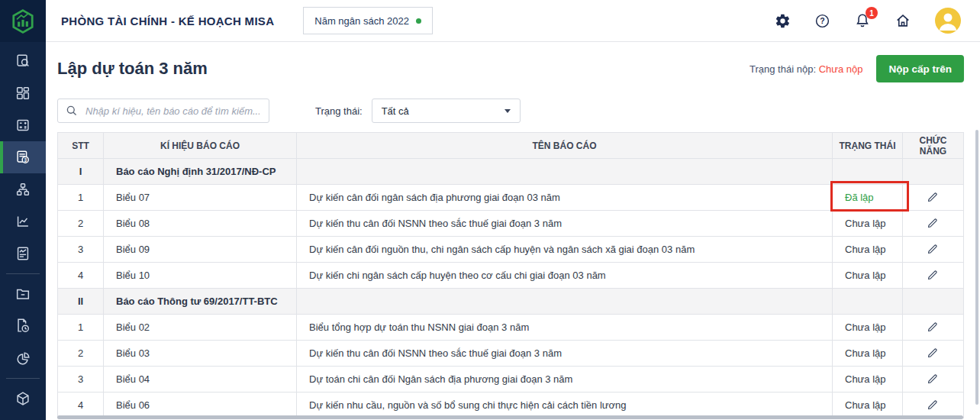 The image size is (980, 420). I want to click on report-code: Biểu 02, so click(200, 328).